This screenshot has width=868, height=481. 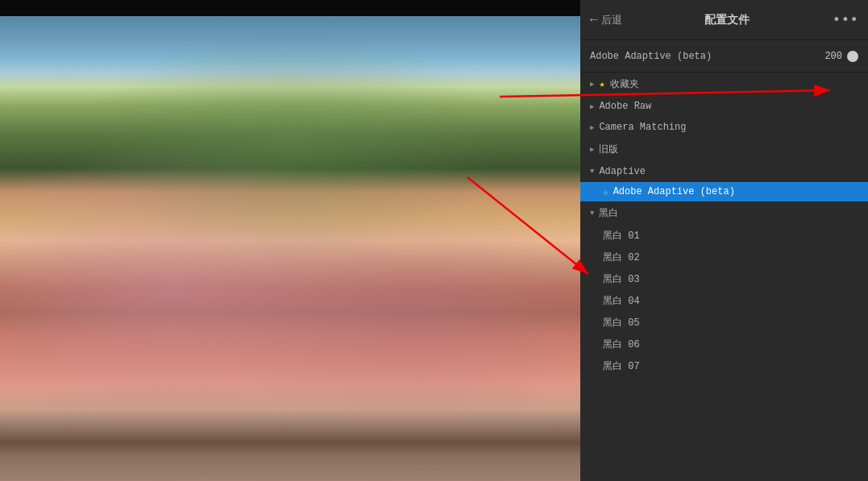 What do you see at coordinates (621, 367) in the screenshot?
I see `preset-label-bw07: 黑白 07` at bounding box center [621, 367].